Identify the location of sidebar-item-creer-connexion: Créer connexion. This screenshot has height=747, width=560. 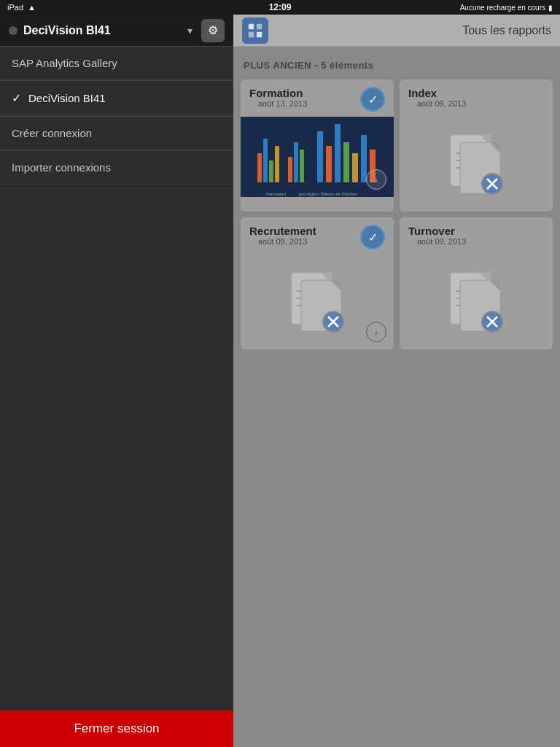
(117, 133).